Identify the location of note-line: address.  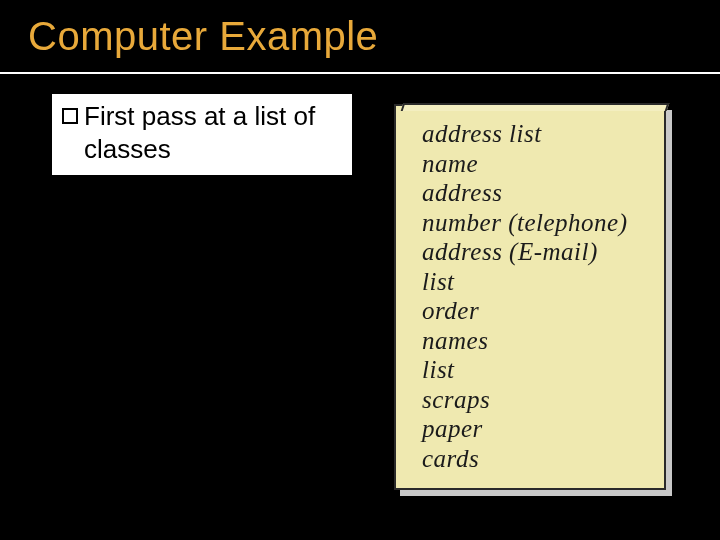
(533, 193).